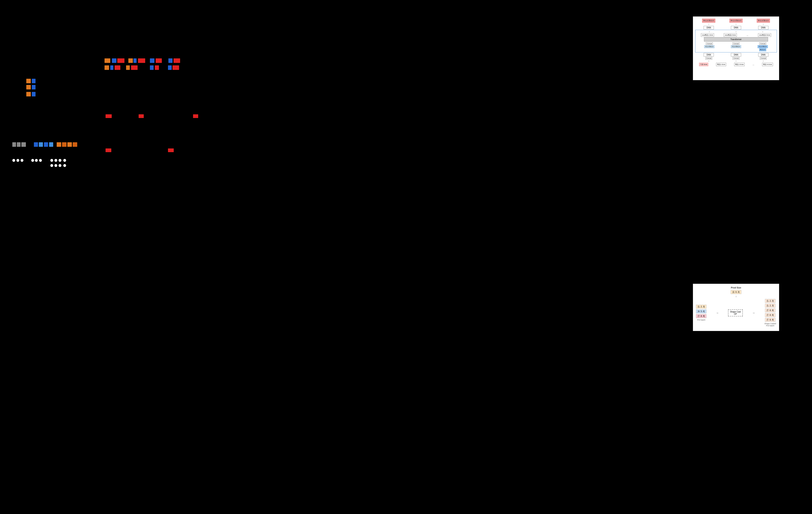 This screenshot has height=514, width=812. What do you see at coordinates (703, 64) in the screenshot?
I see `store-emb: 门店 Emb` at bounding box center [703, 64].